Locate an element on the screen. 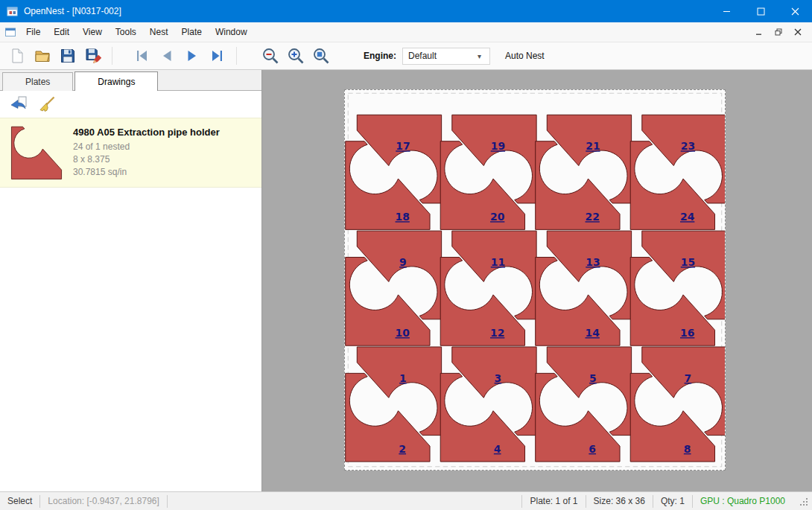 Image resolution: width=812 pixels, height=510 pixels. status-qty: Qty: 1 is located at coordinates (673, 501).